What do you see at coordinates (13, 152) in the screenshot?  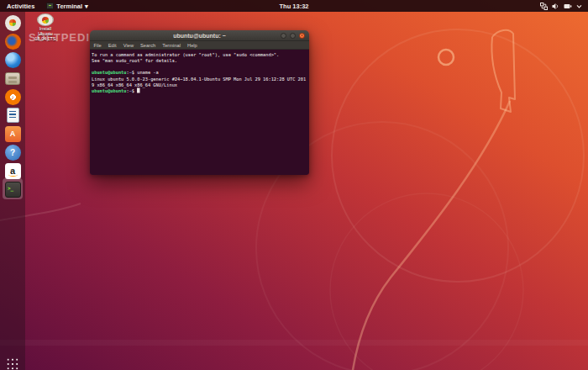 I see `dock-item-help: ?` at bounding box center [13, 152].